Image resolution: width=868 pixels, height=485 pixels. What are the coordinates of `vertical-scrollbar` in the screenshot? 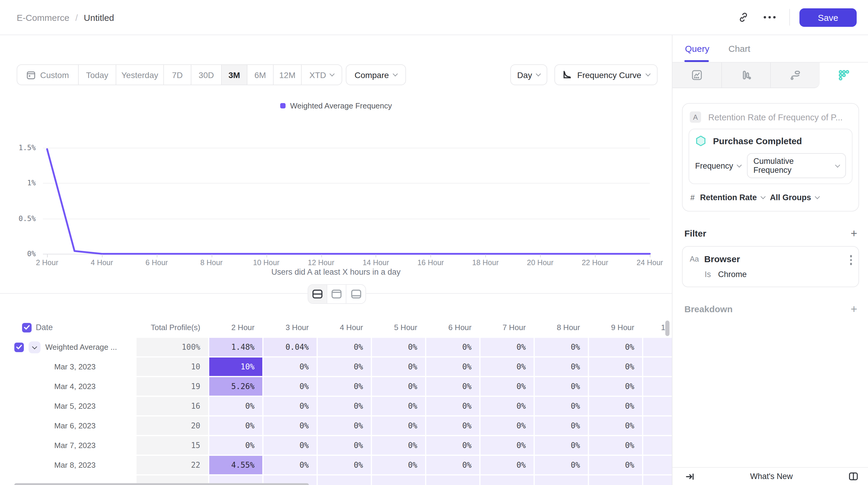 It's located at (667, 328).